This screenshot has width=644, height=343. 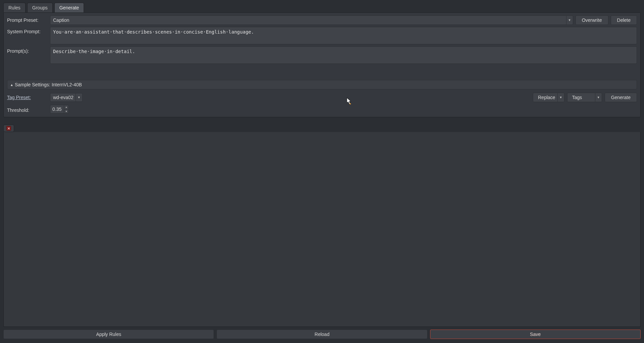 I want to click on tab-bar: Rules Groups Generate, so click(x=322, y=6).